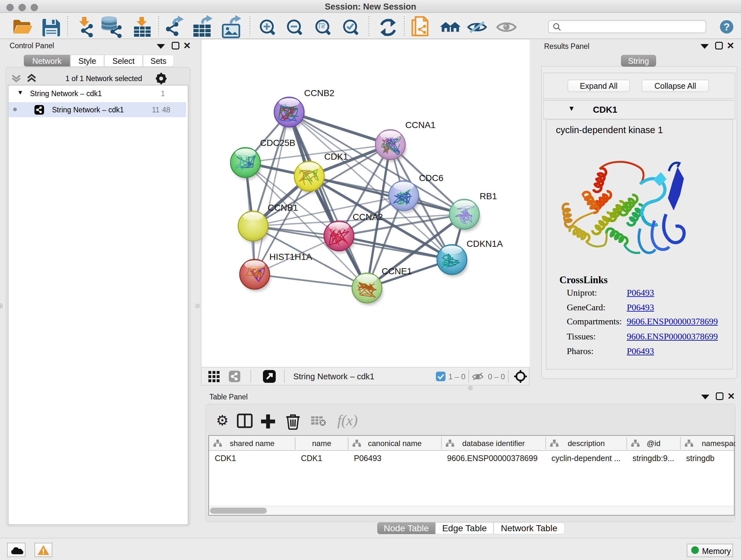  I want to click on svg-text: name, so click(322, 443).